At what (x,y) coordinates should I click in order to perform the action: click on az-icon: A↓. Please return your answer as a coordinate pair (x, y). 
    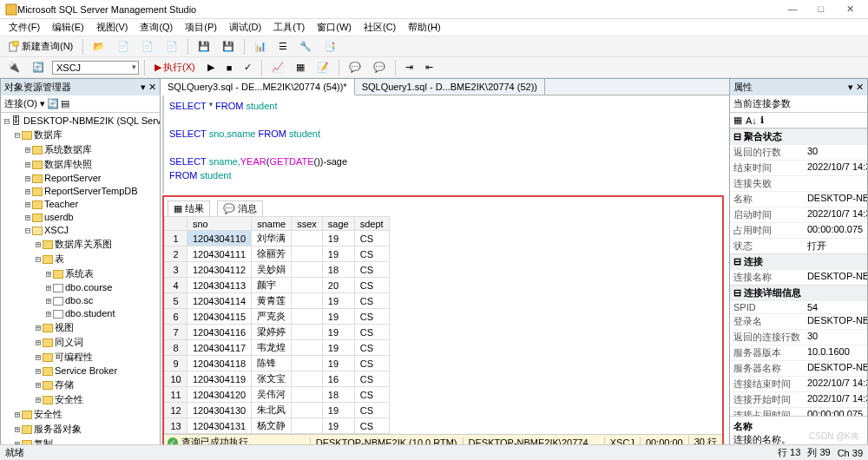
    Looking at the image, I should click on (752, 121).